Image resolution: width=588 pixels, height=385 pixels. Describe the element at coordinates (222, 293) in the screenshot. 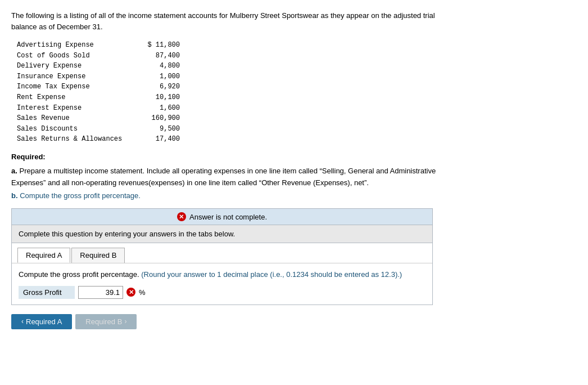

I see `gross-profit-row: Gross Profit ✕ %` at that location.